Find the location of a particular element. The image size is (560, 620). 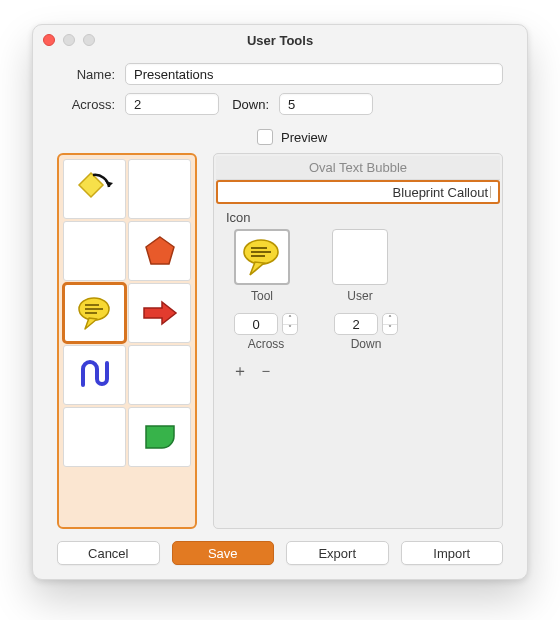

coord-across-label: Across is located at coordinates (266, 344).